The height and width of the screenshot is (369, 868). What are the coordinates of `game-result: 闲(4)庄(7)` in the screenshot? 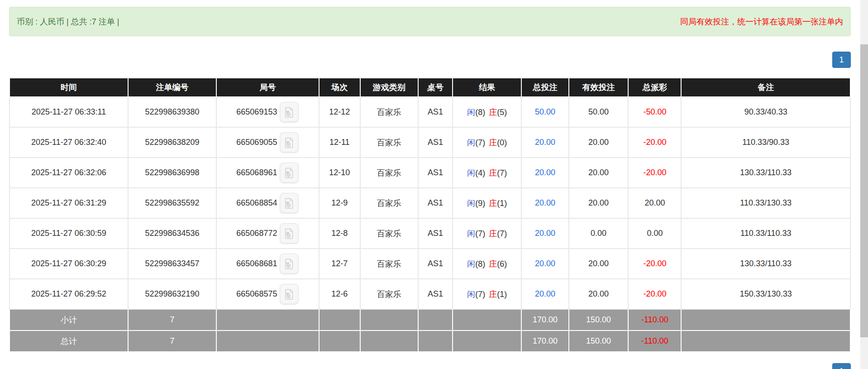 It's located at (487, 173).